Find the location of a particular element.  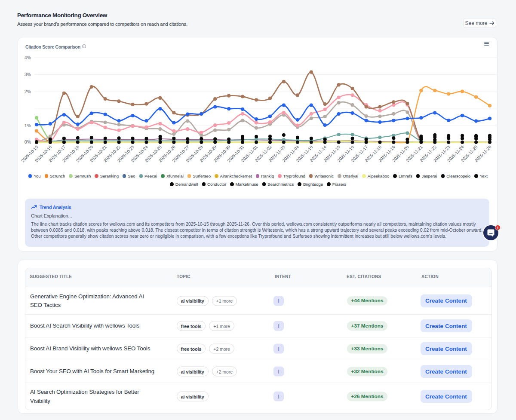

svg-text: 1% is located at coordinates (28, 126).